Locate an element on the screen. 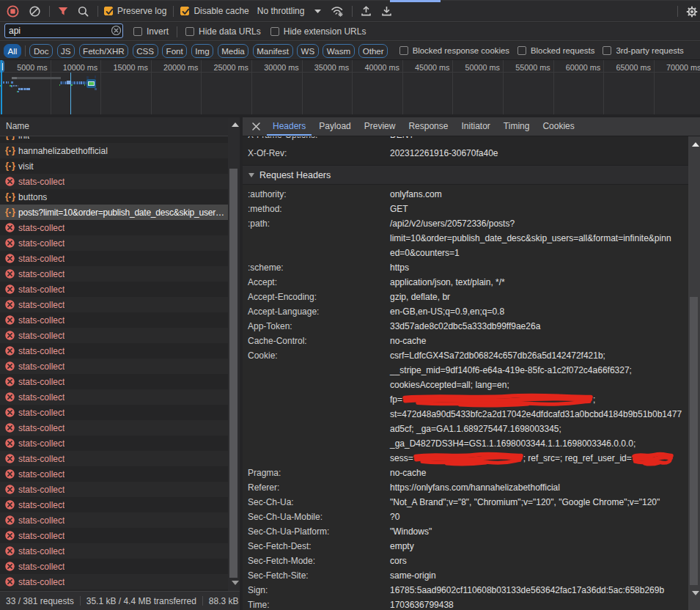  timeline-tick-label: 30000 ms is located at coordinates (281, 67).